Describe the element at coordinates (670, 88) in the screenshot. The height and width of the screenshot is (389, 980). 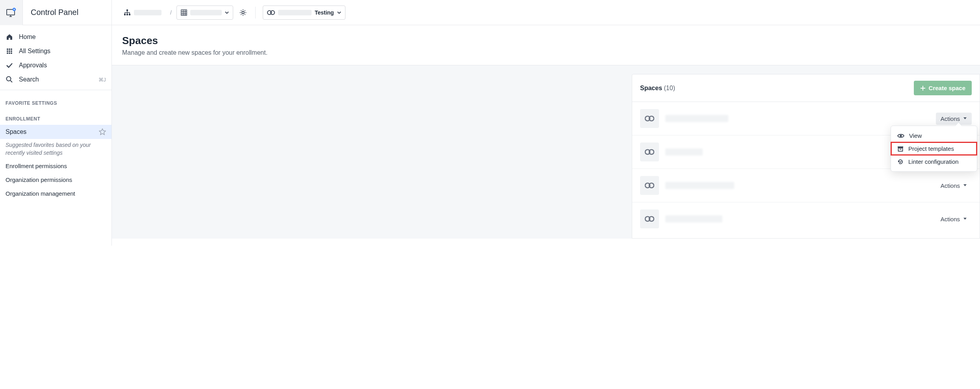
I see `panel-count: (10)` at that location.